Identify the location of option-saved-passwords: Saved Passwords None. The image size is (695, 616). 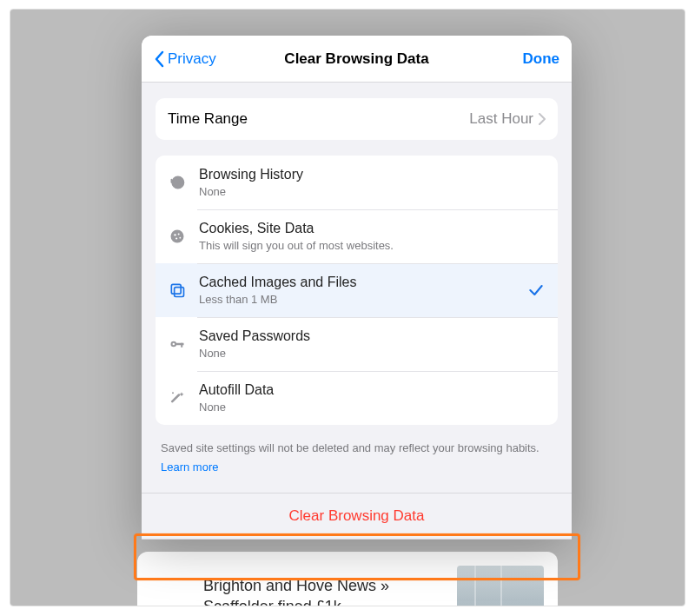
(356, 344).